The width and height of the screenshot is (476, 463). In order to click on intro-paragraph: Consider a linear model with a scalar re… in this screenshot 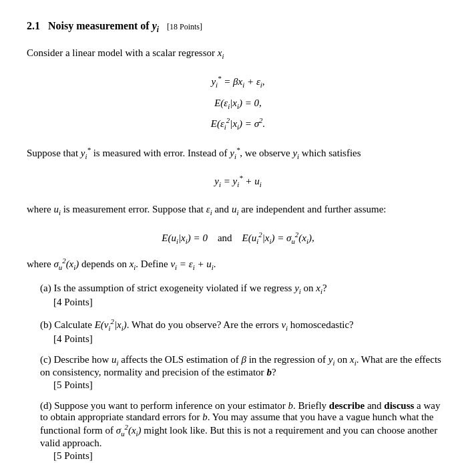, I will do `click(238, 53)`.